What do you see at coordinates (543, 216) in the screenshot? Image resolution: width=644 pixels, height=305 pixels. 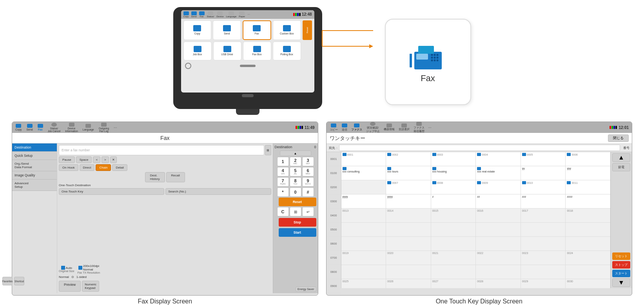 I see `otk-cell-0404: 0017` at bounding box center [543, 216].